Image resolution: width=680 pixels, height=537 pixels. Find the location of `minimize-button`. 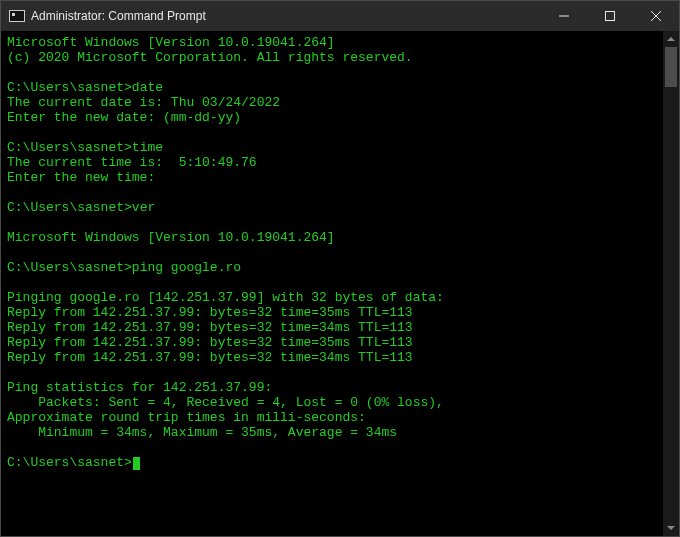

minimize-button is located at coordinates (564, 16).